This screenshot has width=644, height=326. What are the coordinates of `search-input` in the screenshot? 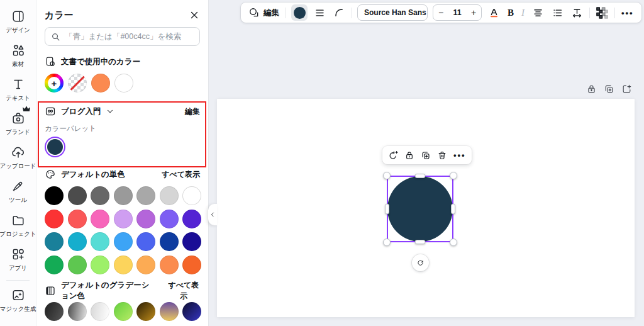 It's located at (130, 37).